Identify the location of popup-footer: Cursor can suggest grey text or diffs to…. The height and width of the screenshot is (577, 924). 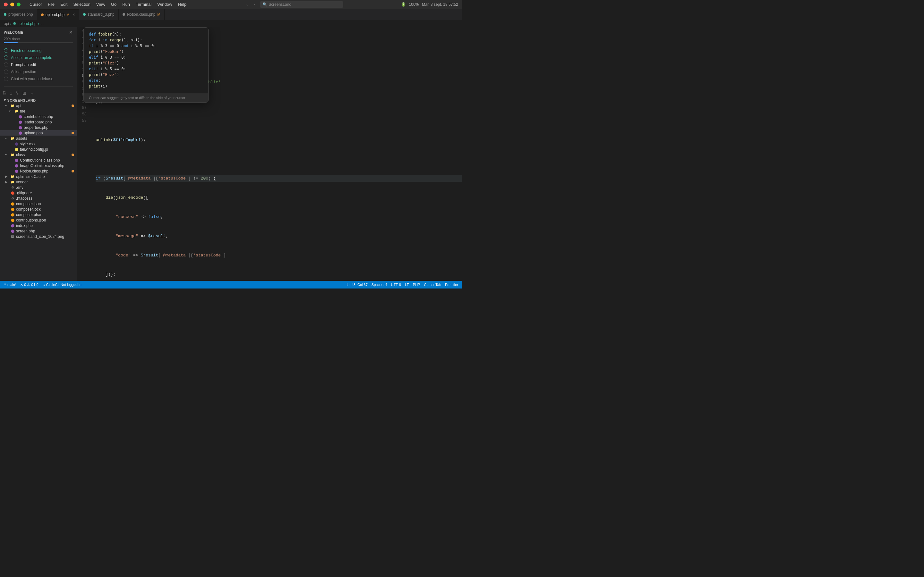
(146, 98).